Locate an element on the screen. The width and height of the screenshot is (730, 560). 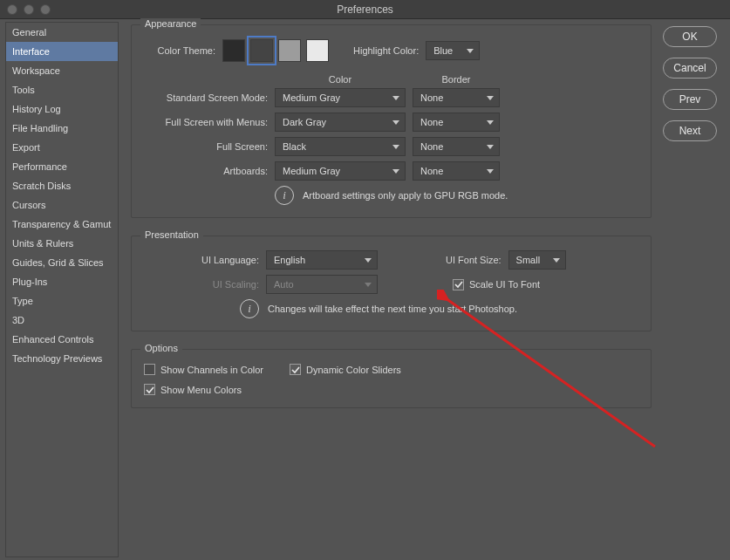
color-theme-swatches is located at coordinates (276, 51).